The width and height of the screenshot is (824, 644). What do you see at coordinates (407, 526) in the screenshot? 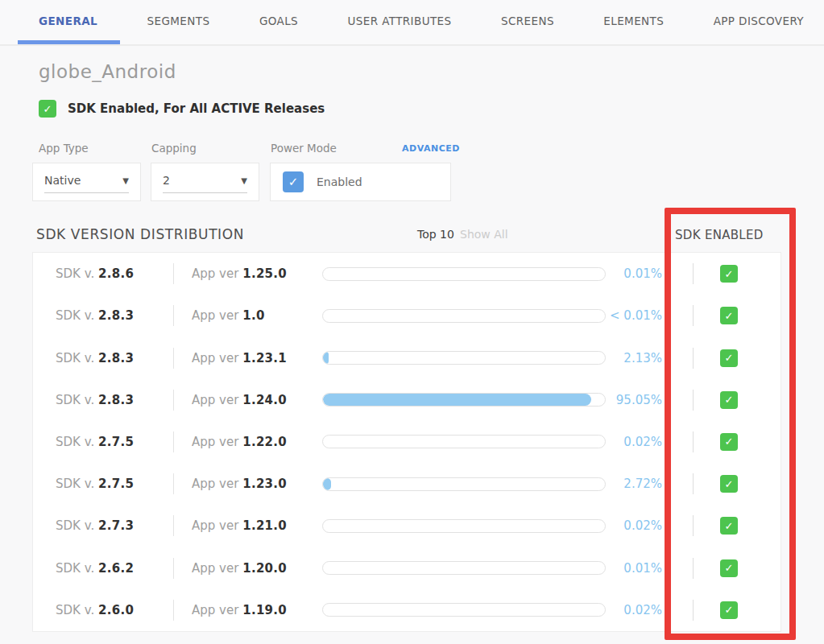
I see `table-row: SDK v. 2.7.3 App ver 1.21.0 0.02% ✓` at bounding box center [407, 526].